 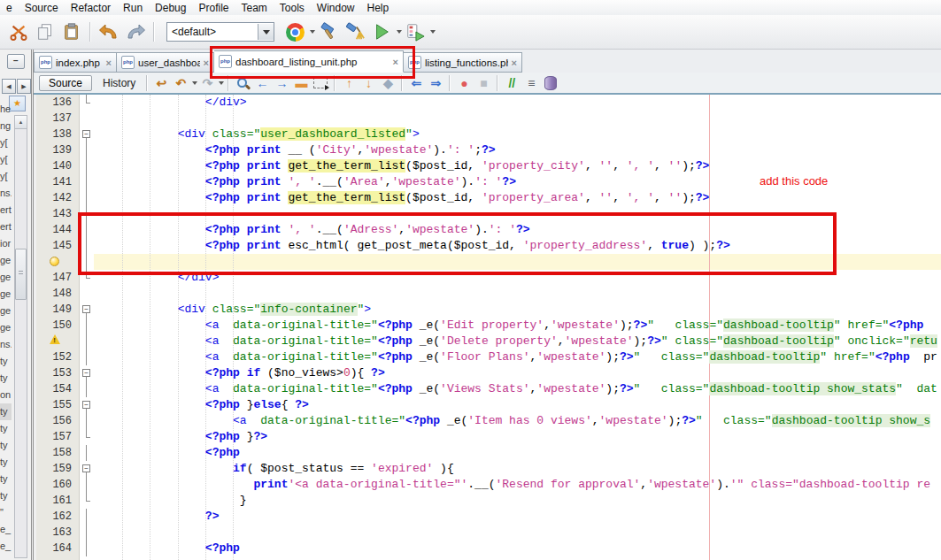 I want to click on code-fold-gutter: −−−−−, so click(x=87, y=327).